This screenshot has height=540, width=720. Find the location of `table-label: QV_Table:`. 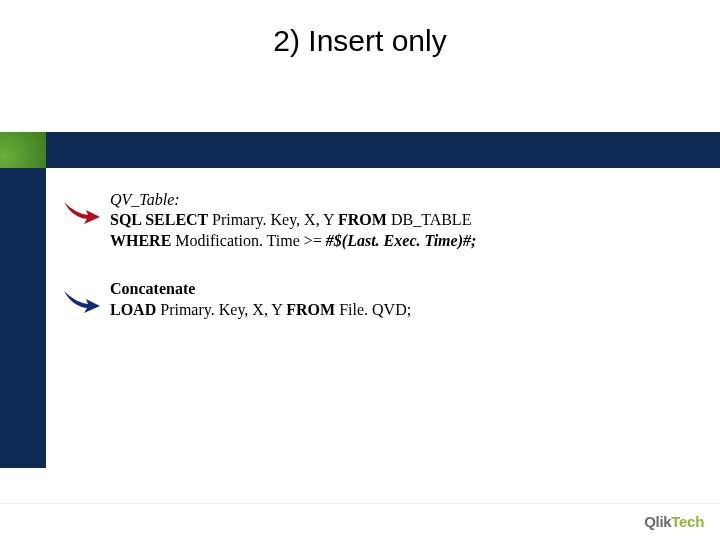

table-label: QV_Table: is located at coordinates (145, 200).